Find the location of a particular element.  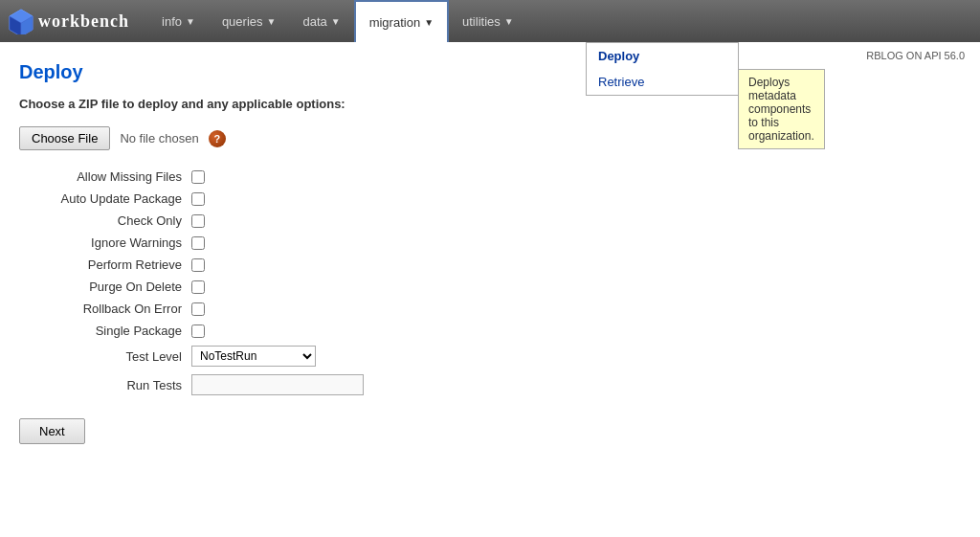

option-check-only: Check Only is located at coordinates (490, 220).